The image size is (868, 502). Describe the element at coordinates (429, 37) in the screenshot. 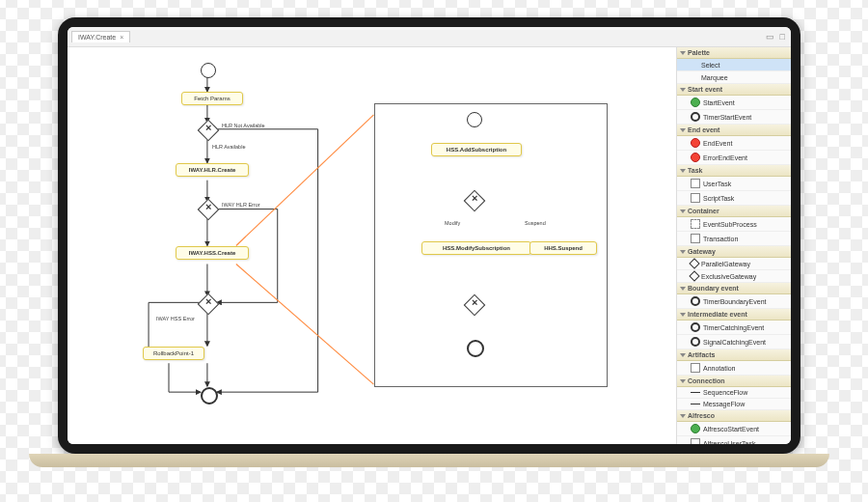

I see `tab-bar: IWAY.Create × ▭ □` at that location.